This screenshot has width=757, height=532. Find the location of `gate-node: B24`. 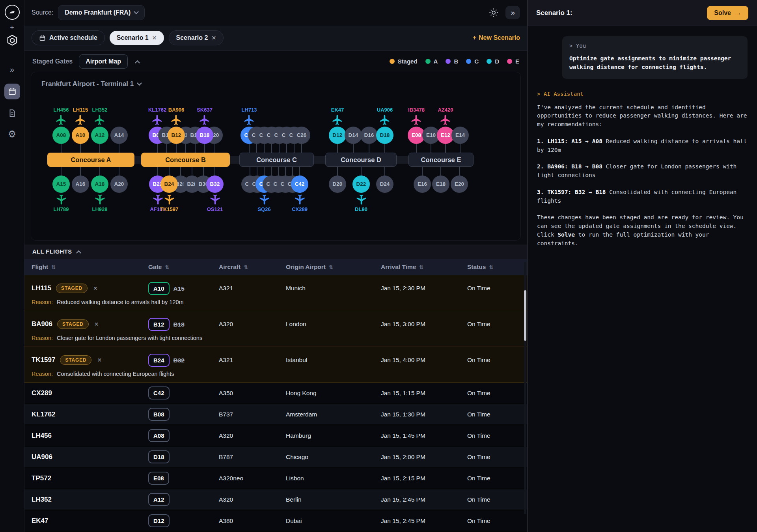

gate-node: B24 is located at coordinates (169, 184).